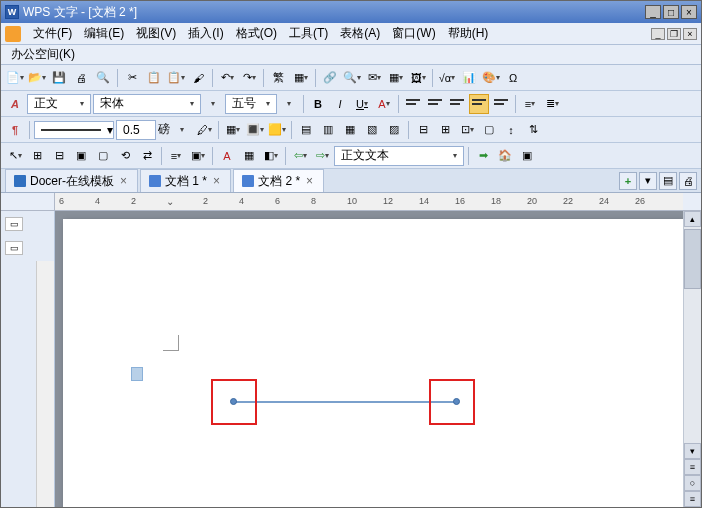 This screenshot has width=702, height=508. I want to click on align-center-button, so click(435, 104).